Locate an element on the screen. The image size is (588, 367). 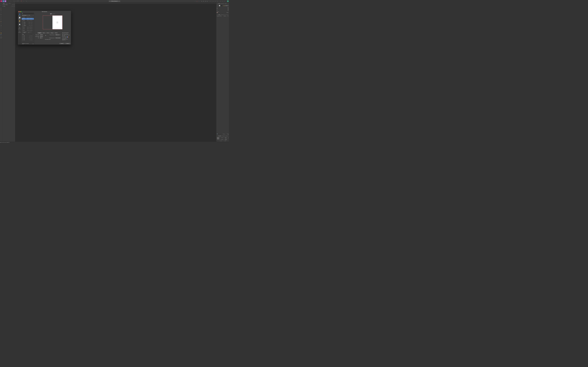
stroke-tab: Stroke is located at coordinates (225, 3).